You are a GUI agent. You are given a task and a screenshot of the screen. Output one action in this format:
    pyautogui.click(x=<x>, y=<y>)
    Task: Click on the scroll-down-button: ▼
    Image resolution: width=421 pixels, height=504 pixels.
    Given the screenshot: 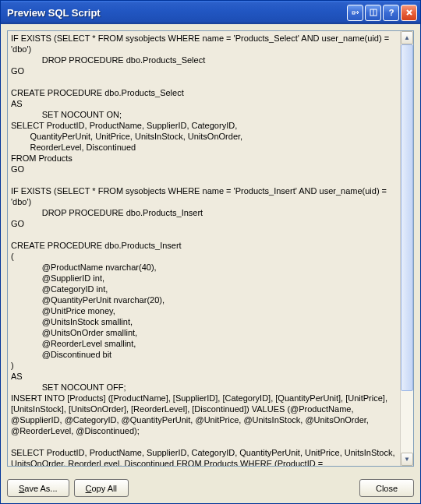 What is the action you would take?
    pyautogui.click(x=407, y=460)
    